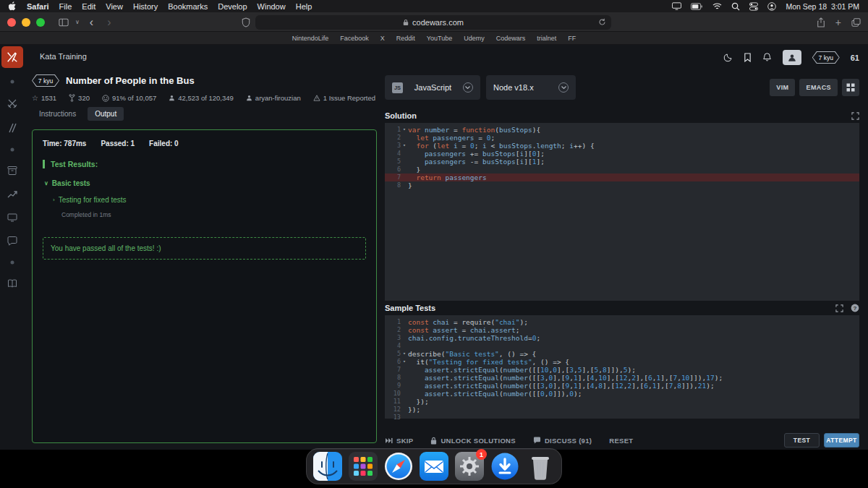  I want to click on notifications-bell-icon, so click(767, 58).